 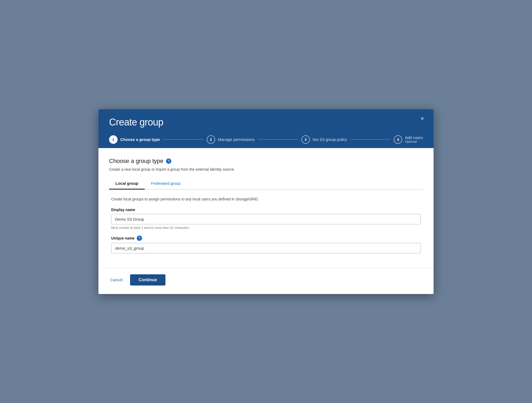 What do you see at coordinates (166, 184) in the screenshot?
I see `tab-federated-group: Federated group` at bounding box center [166, 184].